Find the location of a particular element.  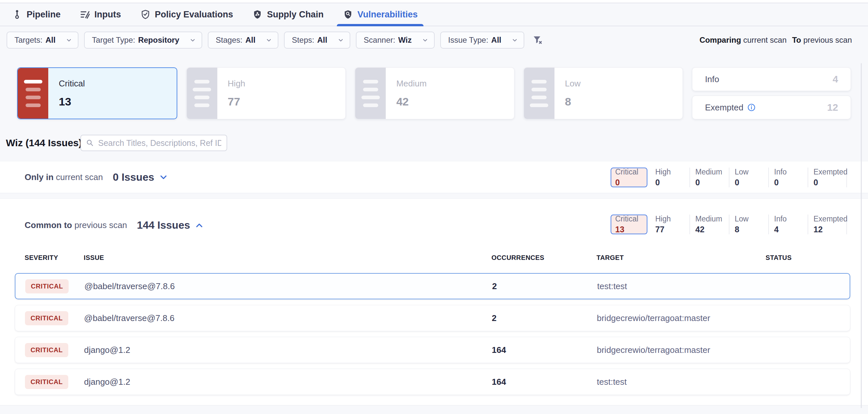

occurrences-count: 2 is located at coordinates (545, 286).